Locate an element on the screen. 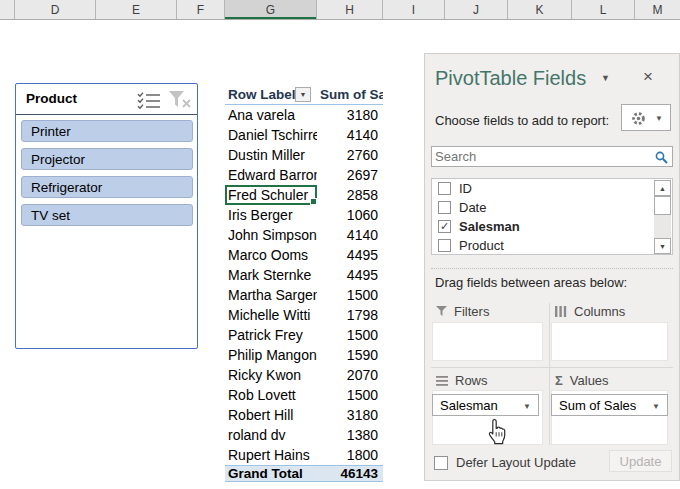 The height and width of the screenshot is (489, 680). defer-layout-checkbox is located at coordinates (441, 463).